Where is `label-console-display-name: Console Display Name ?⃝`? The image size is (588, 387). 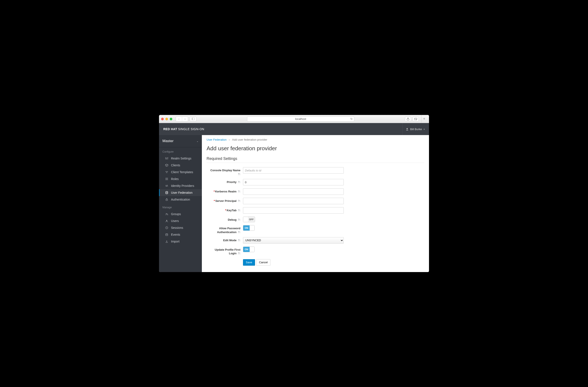 label-console-display-name: Console Display Name ?⃝ is located at coordinates (225, 172).